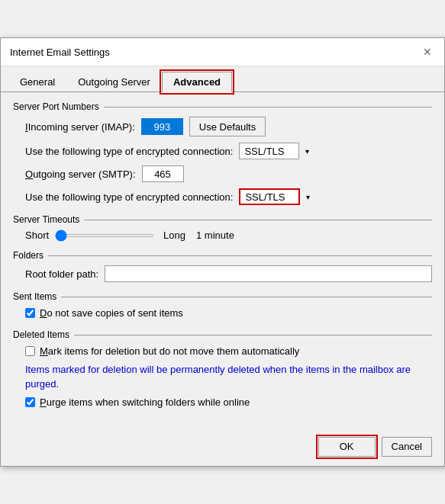  Describe the element at coordinates (223, 274) in the screenshot. I see `root-folder-row: Root folder path:` at that location.